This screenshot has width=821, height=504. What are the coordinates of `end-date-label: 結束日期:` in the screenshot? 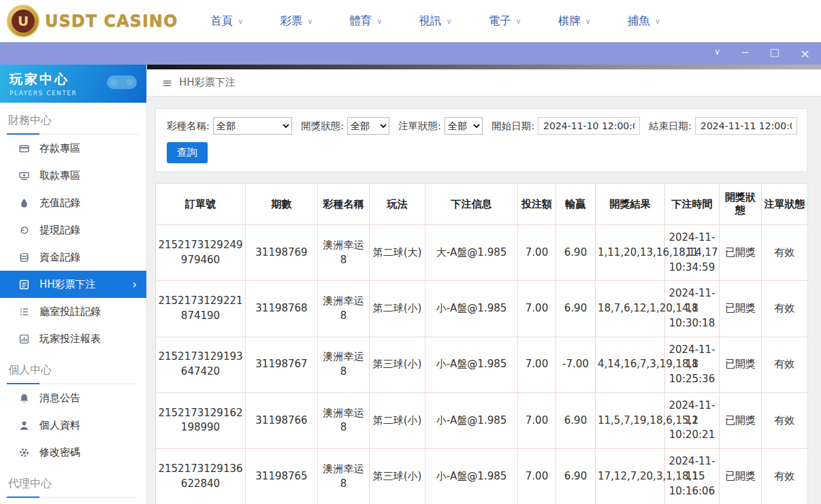 It's located at (670, 127).